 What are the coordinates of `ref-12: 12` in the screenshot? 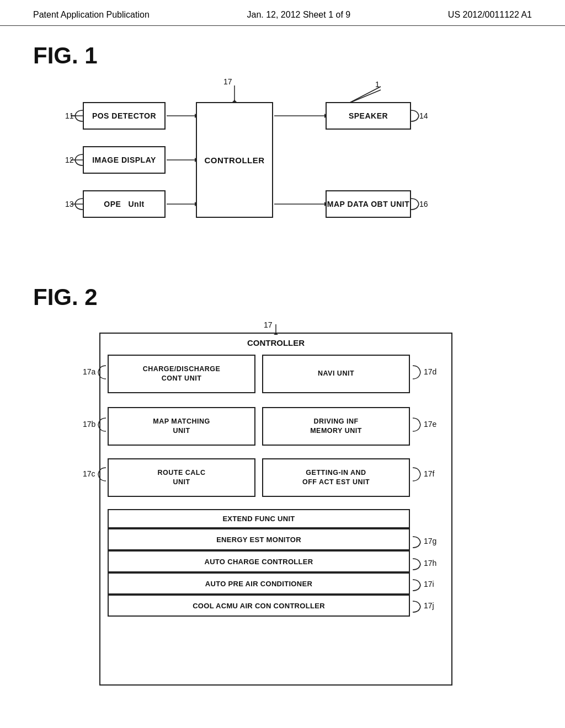 It's located at (70, 160).